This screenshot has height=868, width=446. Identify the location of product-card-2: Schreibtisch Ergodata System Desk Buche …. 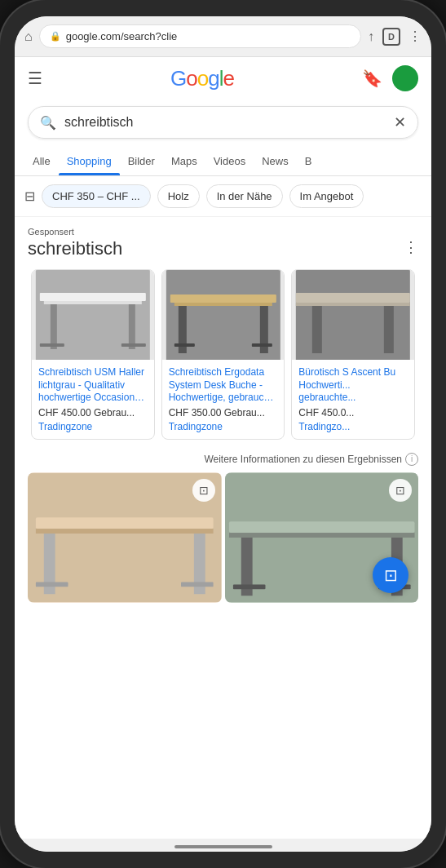
(223, 354).